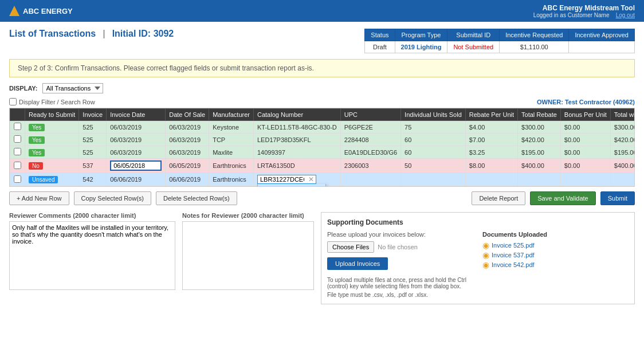 The width and height of the screenshot is (644, 341). I want to click on catalog-dropdown-list: LBR31227DCECLBR38400SLBR41527D7LBR394D07…, so click(292, 186).